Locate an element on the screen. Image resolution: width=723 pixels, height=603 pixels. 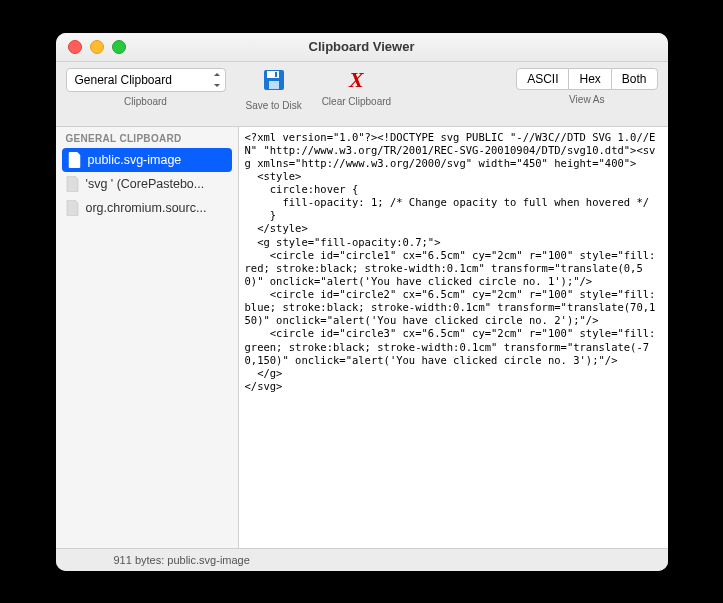
sidebar-item: 'svg ' (CorePastebo... is located at coordinates (147, 184).